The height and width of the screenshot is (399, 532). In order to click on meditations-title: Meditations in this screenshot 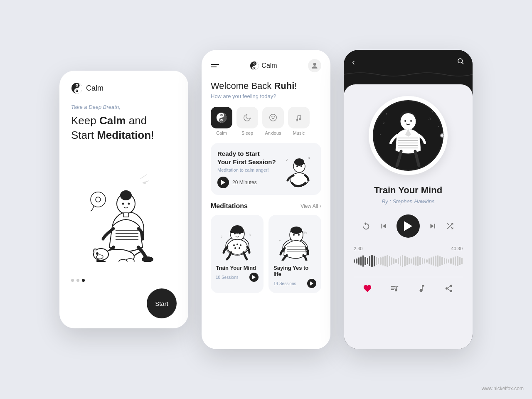, I will do `click(229, 206)`.